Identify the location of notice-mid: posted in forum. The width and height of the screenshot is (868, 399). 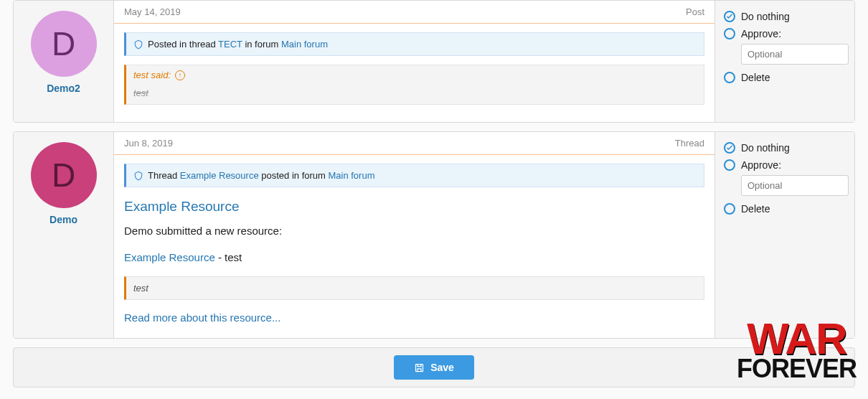
(294, 175).